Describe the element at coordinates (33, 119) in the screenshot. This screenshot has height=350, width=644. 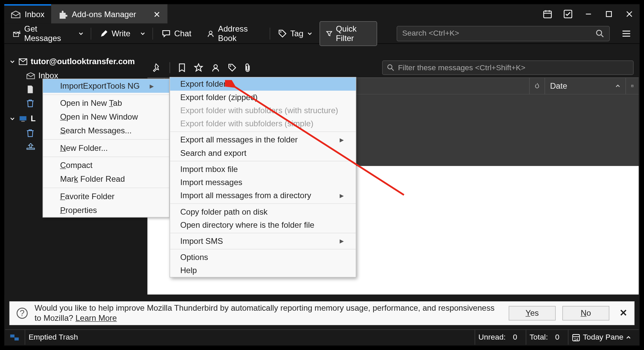
I see `local-folders-label: L` at that location.